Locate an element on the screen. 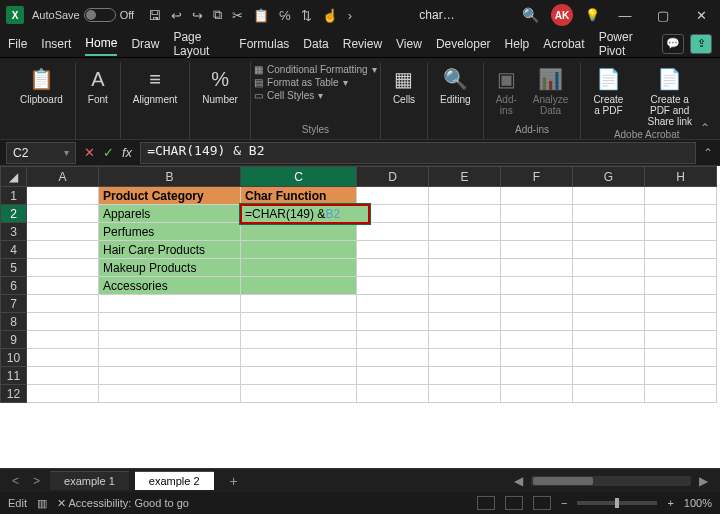 Image resolution: width=720 pixels, height=514 pixels. tab-power-pivot: Power Pivot is located at coordinates (624, 44).